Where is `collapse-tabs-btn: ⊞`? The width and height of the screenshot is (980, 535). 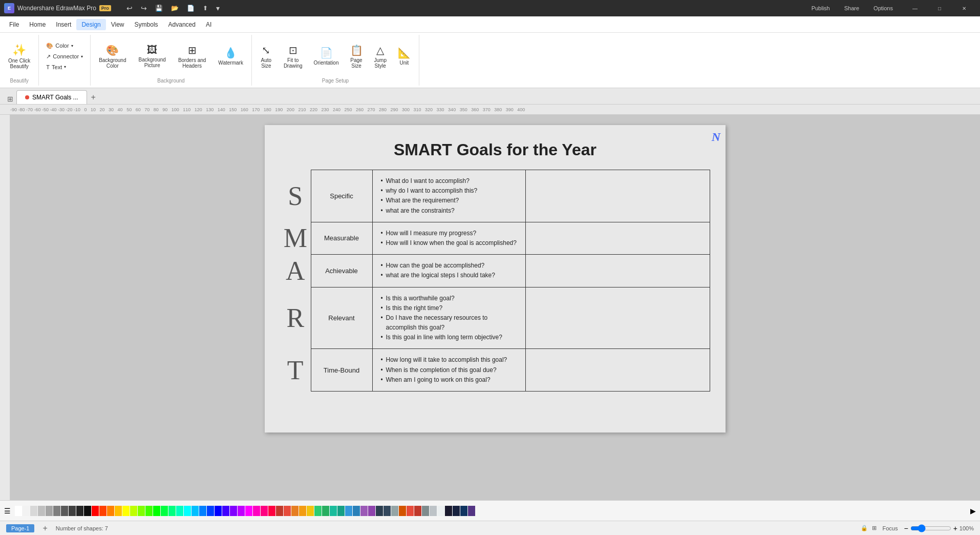
collapse-tabs-btn: ⊞ is located at coordinates (10, 99).